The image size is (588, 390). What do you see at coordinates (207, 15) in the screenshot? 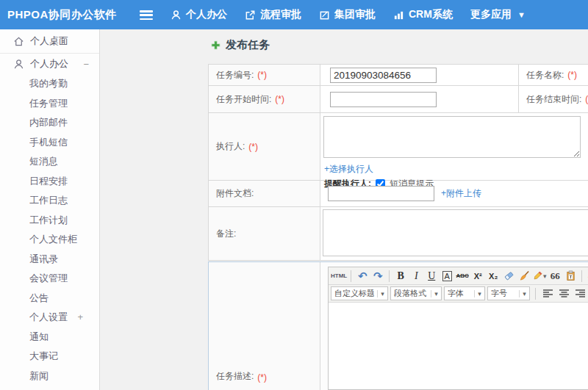
I see `nav-label: 个人办公` at bounding box center [207, 15].